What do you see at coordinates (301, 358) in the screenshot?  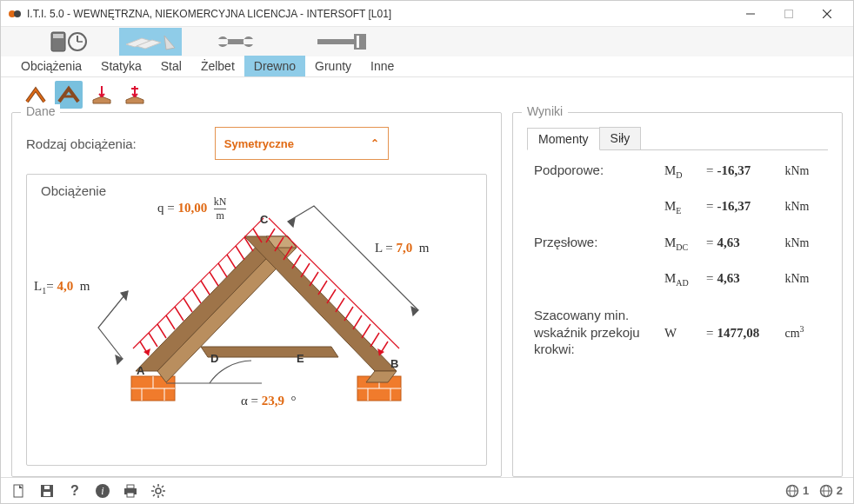 I see `node-E: E` at bounding box center [301, 358].